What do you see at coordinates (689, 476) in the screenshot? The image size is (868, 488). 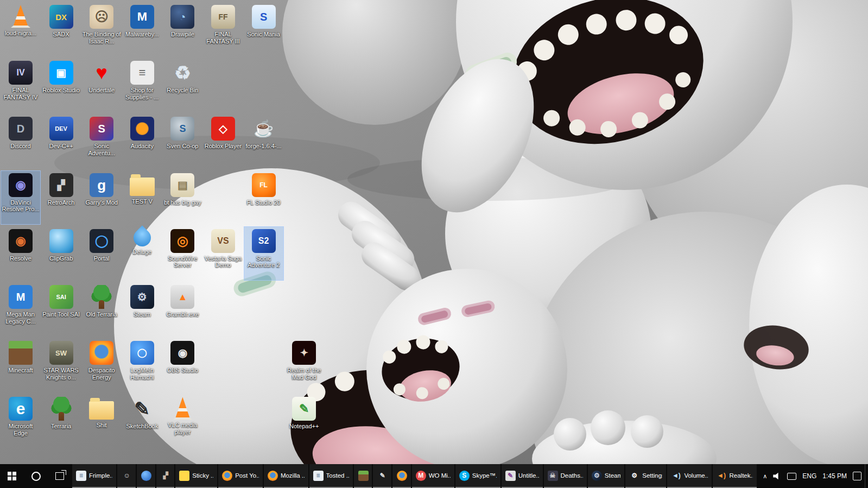 I see `taskbar-app-volume-mixer: ◄) Volume...` at bounding box center [689, 476].